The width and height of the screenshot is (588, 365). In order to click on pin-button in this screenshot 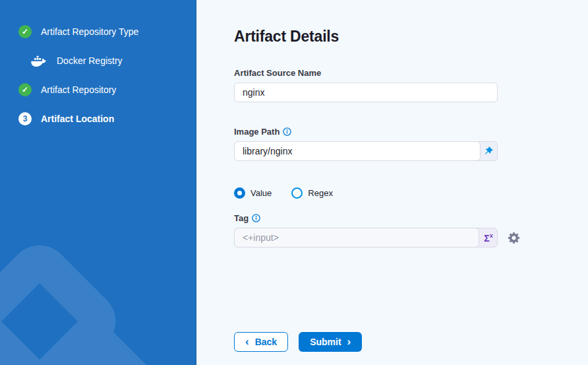, I will do `click(488, 151)`.